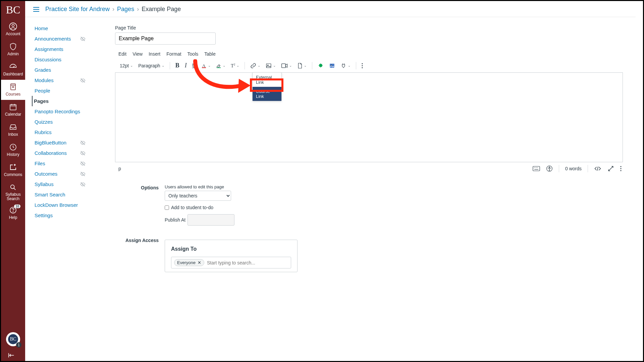 The image size is (644, 362). What do you see at coordinates (61, 60) in the screenshot?
I see `course-nav-item: Discussions` at bounding box center [61, 60].